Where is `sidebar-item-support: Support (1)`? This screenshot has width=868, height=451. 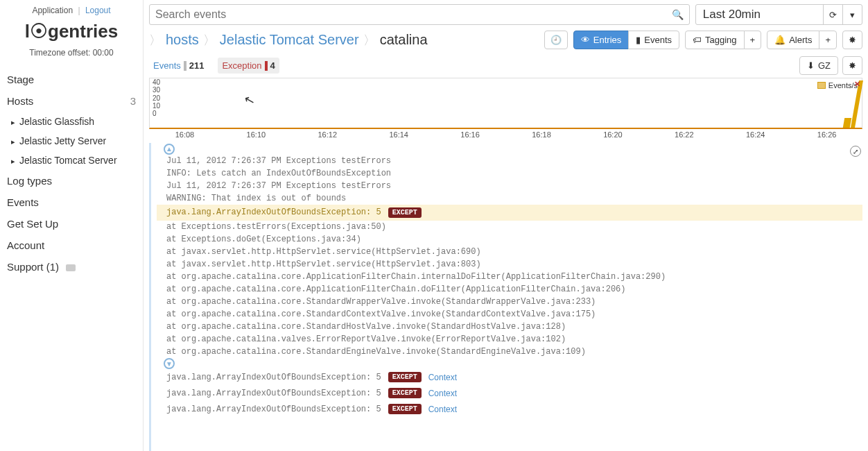
sidebar-item-support: Support (1) is located at coordinates (71, 266).